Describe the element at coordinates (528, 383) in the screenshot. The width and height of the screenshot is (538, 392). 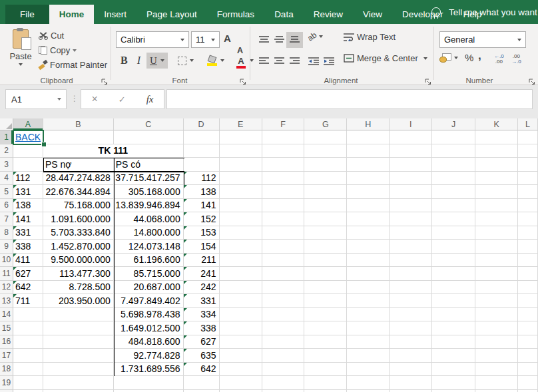
I see `cell-L19` at that location.